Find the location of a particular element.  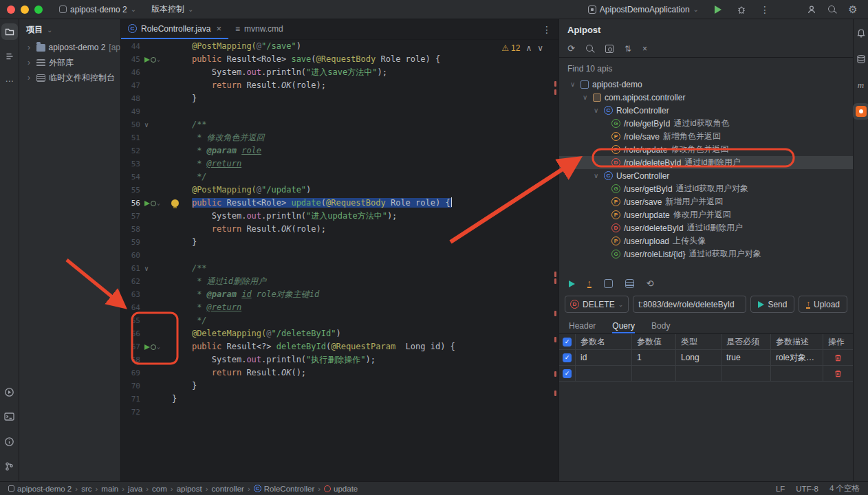

api-tree-node: apipost-demo is located at coordinates (706, 84).